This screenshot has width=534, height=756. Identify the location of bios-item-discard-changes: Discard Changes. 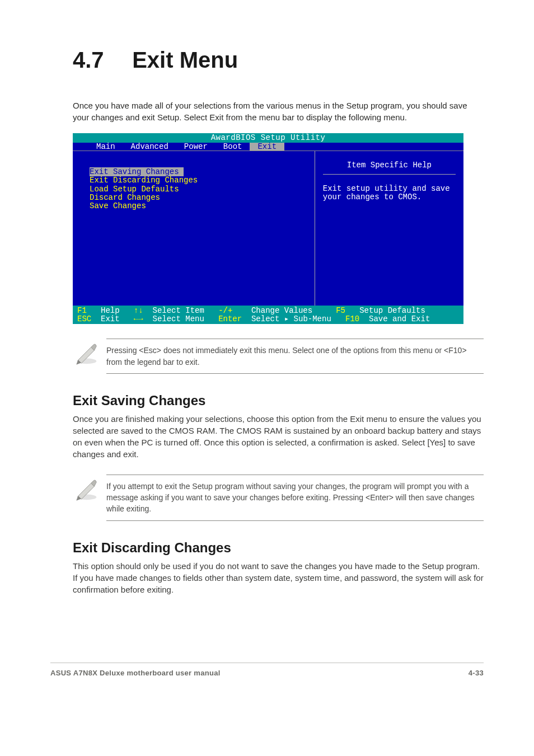
(202, 198).